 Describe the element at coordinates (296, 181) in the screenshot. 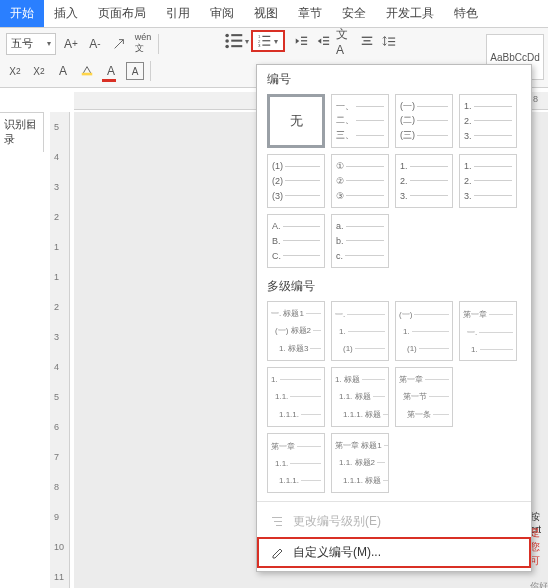

I see `numbering-option: (1)(2)(3)` at that location.